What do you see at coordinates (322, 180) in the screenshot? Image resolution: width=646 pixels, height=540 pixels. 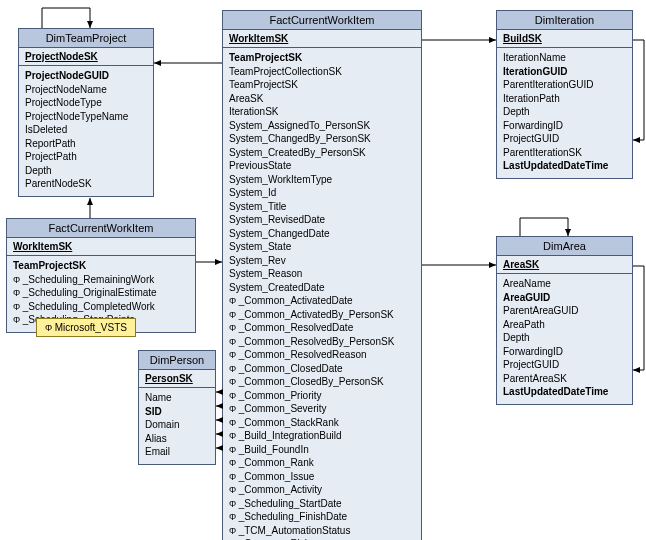 I see `attr-row: System_WorkItemType` at bounding box center [322, 180].